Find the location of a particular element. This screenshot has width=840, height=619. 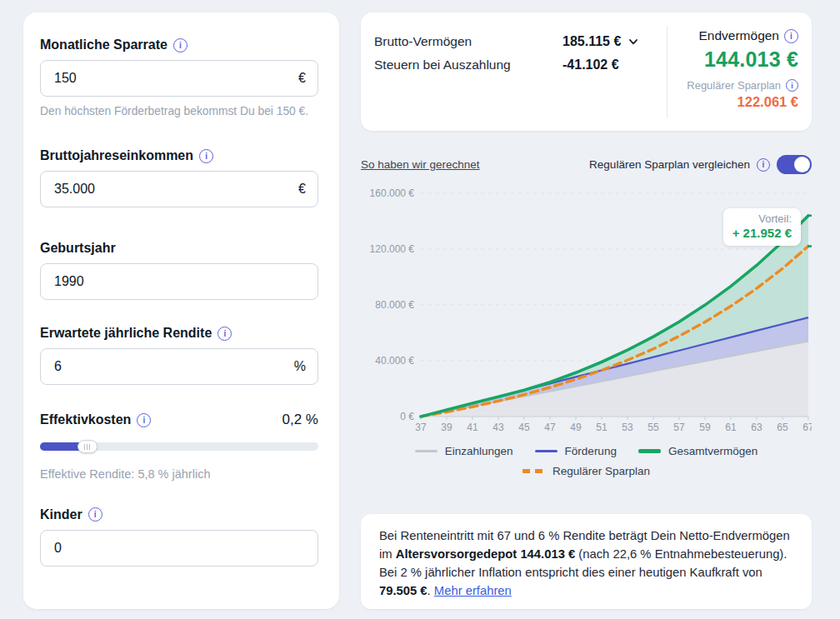

svg-text: 49 is located at coordinates (576, 427).